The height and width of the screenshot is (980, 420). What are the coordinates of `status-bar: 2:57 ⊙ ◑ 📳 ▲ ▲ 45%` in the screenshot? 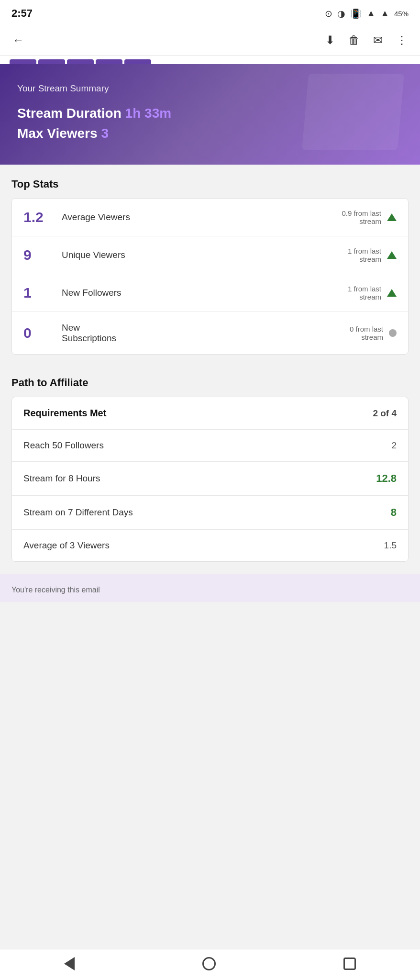 It's located at (210, 12).